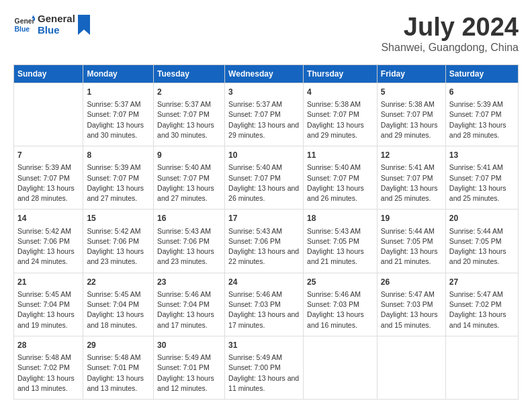  What do you see at coordinates (118, 93) in the screenshot?
I see `day-number: 1` at bounding box center [118, 93].